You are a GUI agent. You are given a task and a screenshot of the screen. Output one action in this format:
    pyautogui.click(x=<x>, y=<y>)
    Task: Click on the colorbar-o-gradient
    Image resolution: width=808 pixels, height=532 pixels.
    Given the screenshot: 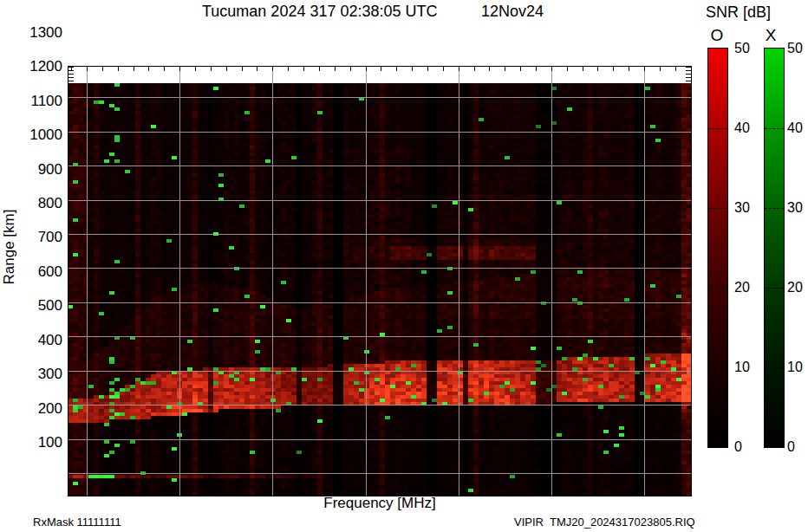 What is the action you would take?
    pyautogui.click(x=718, y=248)
    